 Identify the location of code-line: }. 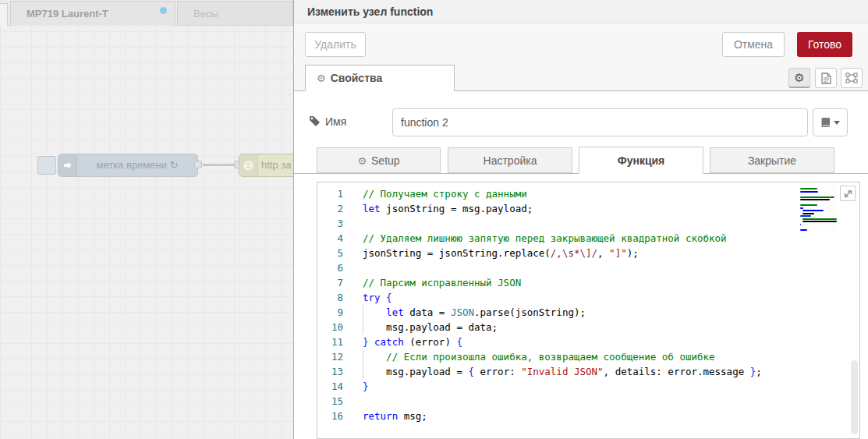
(607, 387).